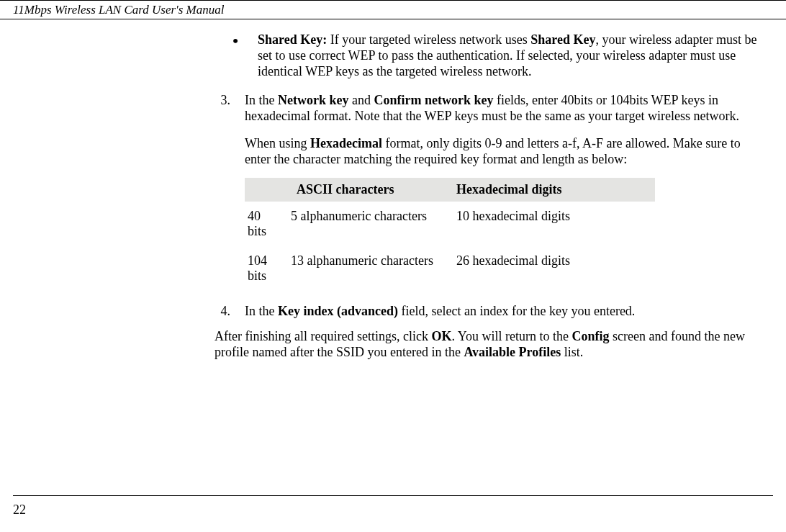 Image resolution: width=786 pixels, height=532 pixels. I want to click on cell-40bits: 40 bits, so click(266, 224).